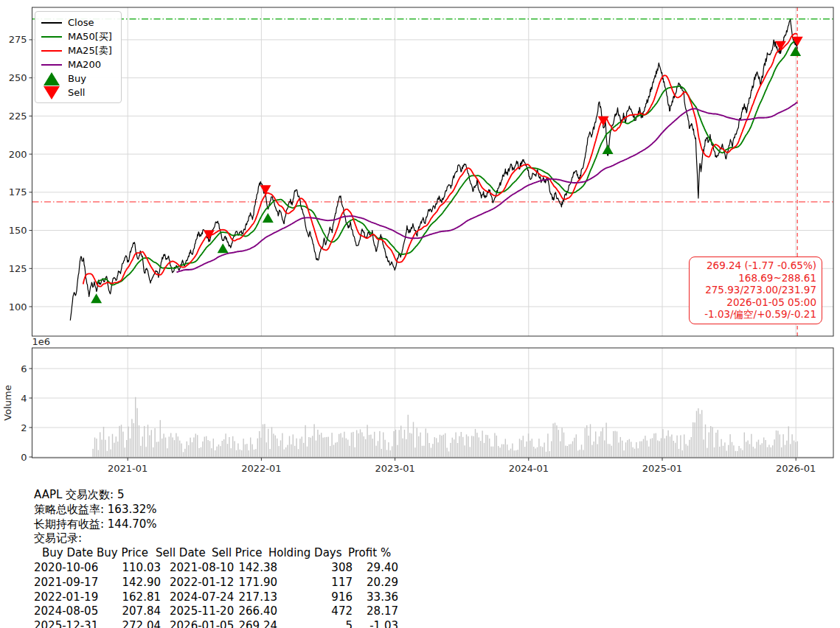 The image size is (840, 628). Describe the element at coordinates (81, 22) in the screenshot. I see `legend-label: Close` at that location.